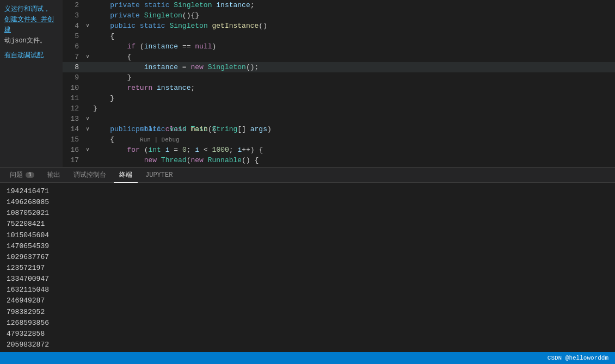 This screenshot has width=615, height=364. I want to click on code-line-4: 4 ∨ public static Singleton getInstance(…, so click(339, 26).